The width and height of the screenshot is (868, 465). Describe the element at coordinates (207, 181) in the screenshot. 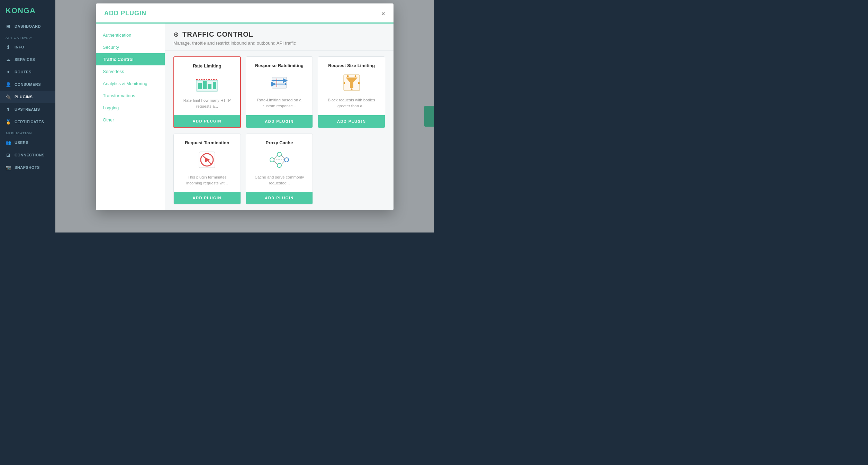

I see `plugin-description: This plugin terminates incoming requests…` at that location.